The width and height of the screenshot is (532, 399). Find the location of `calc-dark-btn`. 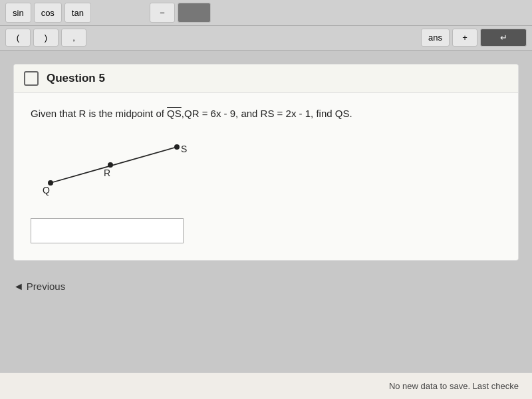

calc-dark-btn is located at coordinates (194, 13).